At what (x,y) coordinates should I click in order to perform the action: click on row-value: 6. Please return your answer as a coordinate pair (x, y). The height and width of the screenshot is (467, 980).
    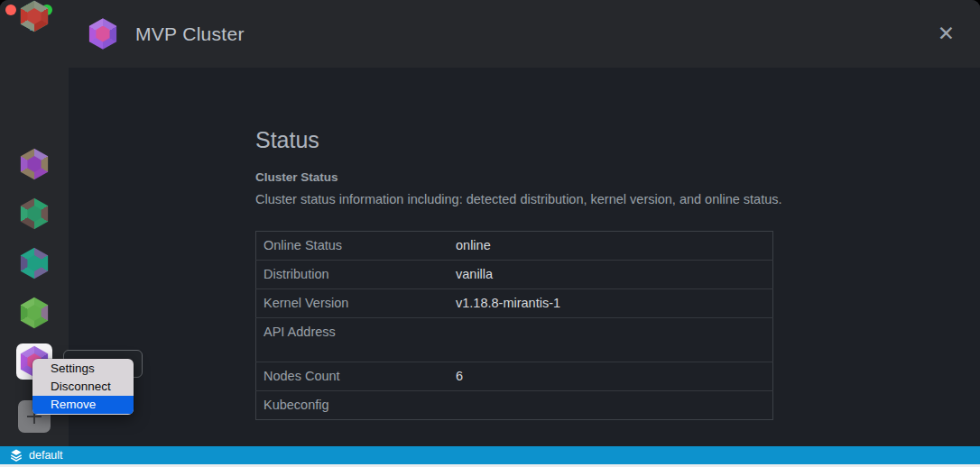
    Looking at the image, I should click on (611, 377).